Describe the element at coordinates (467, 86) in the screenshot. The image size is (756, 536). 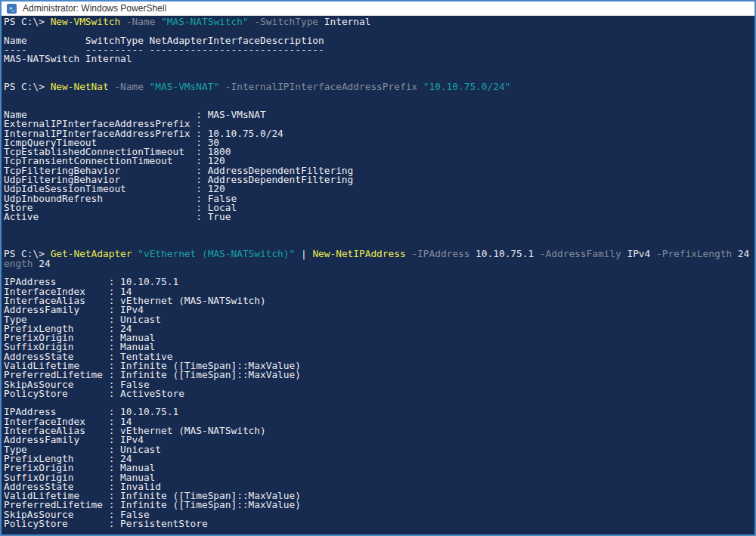
I see `string-token: "10.10.75.0/24"` at that location.